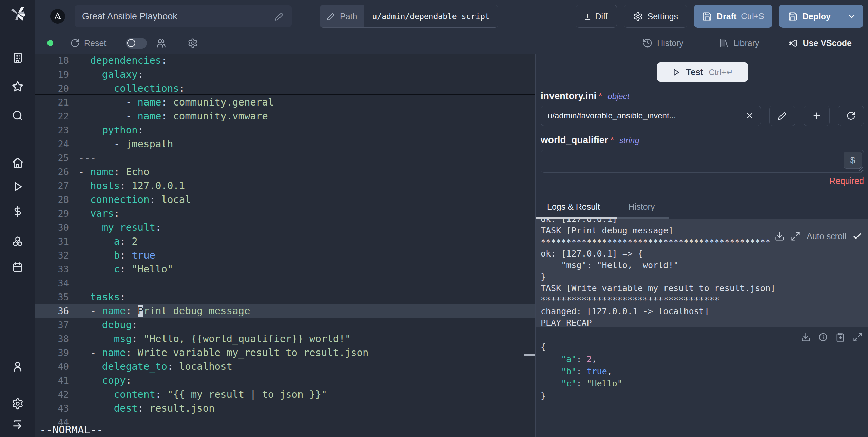 This screenshot has width=868, height=437. I want to click on collaborators-icon, so click(161, 43).